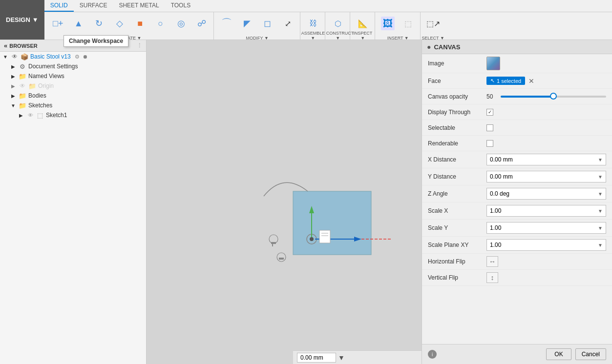 Image resolution: width=612 pixels, height=364 pixels. I want to click on box-button: ■, so click(140, 23).